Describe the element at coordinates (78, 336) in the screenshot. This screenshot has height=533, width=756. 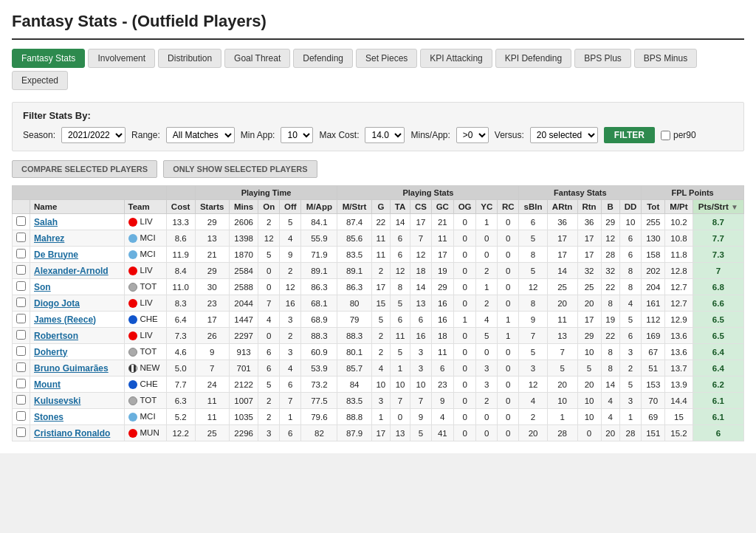
I see `player-name-cell: Robertson` at that location.